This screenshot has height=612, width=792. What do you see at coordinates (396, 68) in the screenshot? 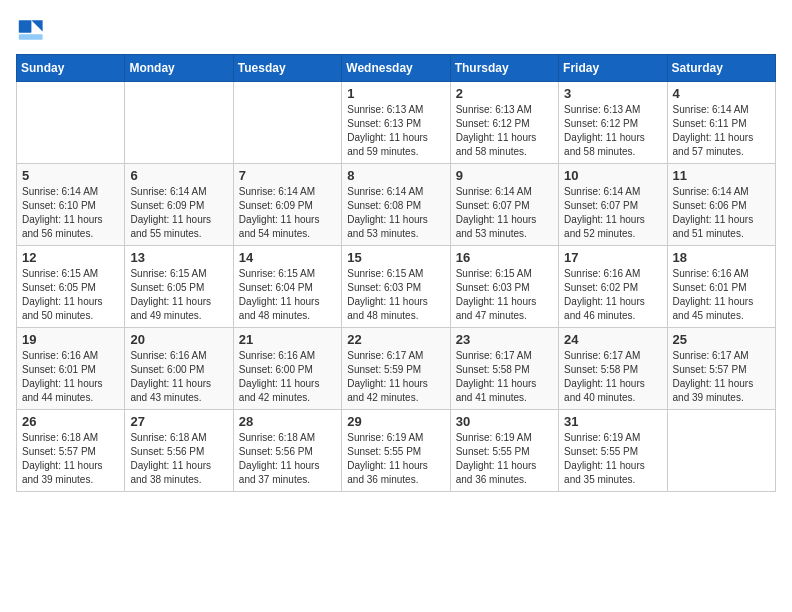
I see `days-of-week-row: SundayMondayTuesdayWednesdayThursdayFrid…` at bounding box center [396, 68].